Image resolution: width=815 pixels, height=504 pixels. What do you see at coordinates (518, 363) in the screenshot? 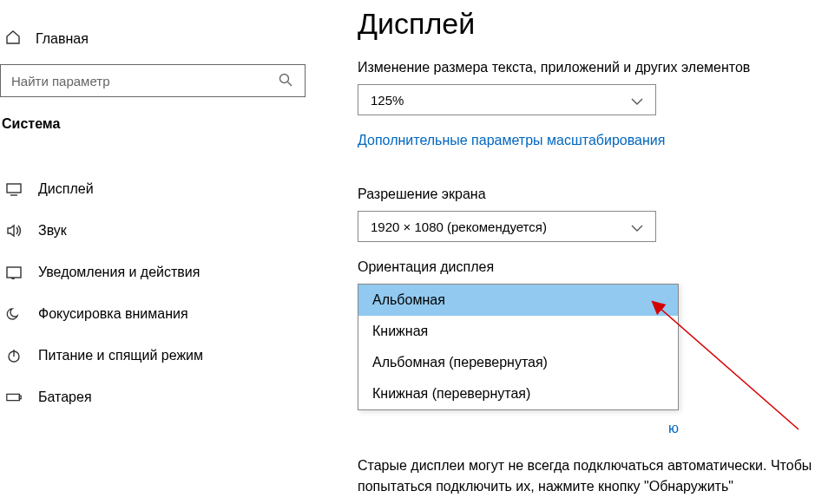
I see `orientation-option-landscape-flipped: Альбомная (перевернутая)` at bounding box center [518, 363].